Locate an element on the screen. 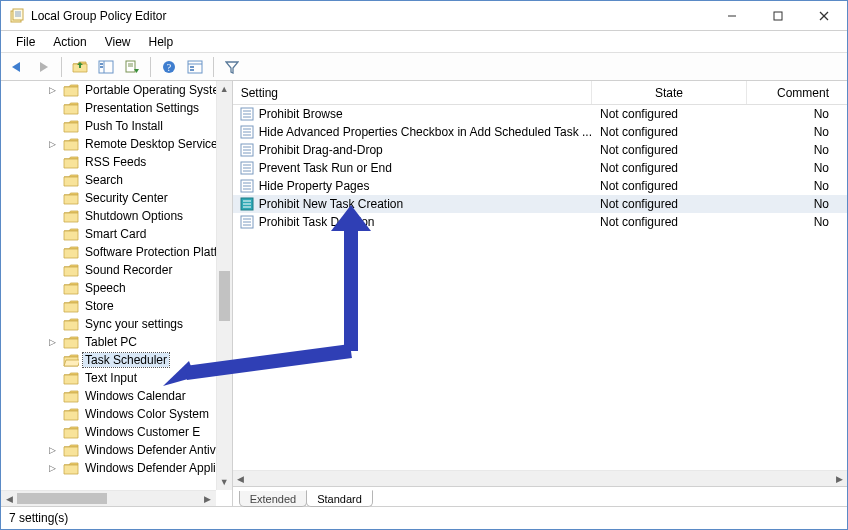  tree-item: Windows Defender Antiv is located at coordinates (108, 450).